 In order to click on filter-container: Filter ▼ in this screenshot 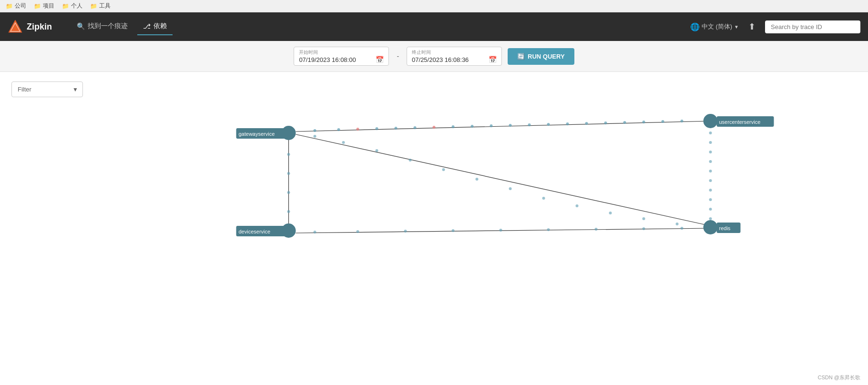, I will do `click(47, 90)`.